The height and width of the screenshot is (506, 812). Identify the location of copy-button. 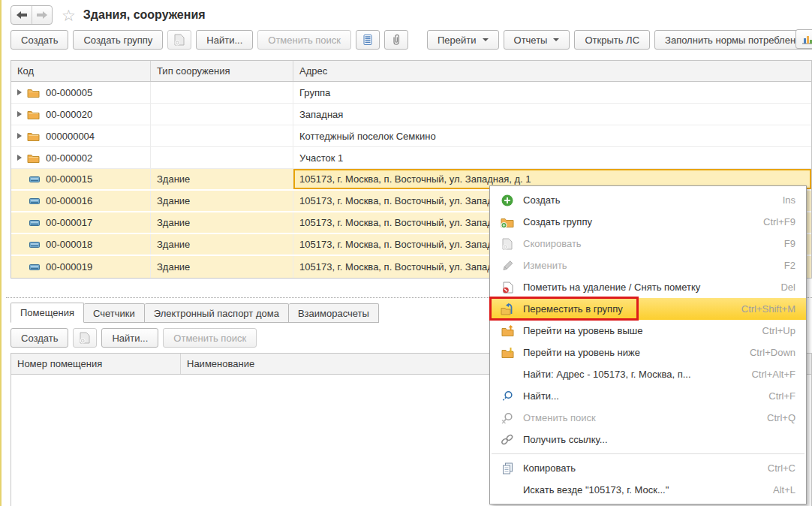
(179, 40).